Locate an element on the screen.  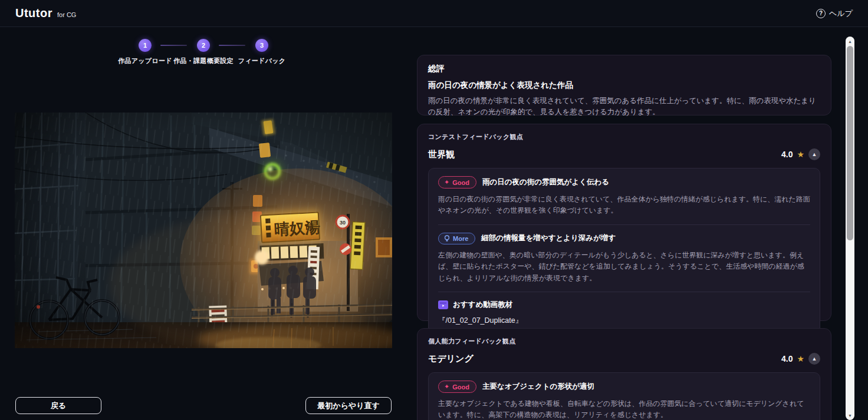
video-link: 『/01_02_07_Duplicate』 is located at coordinates (624, 320).